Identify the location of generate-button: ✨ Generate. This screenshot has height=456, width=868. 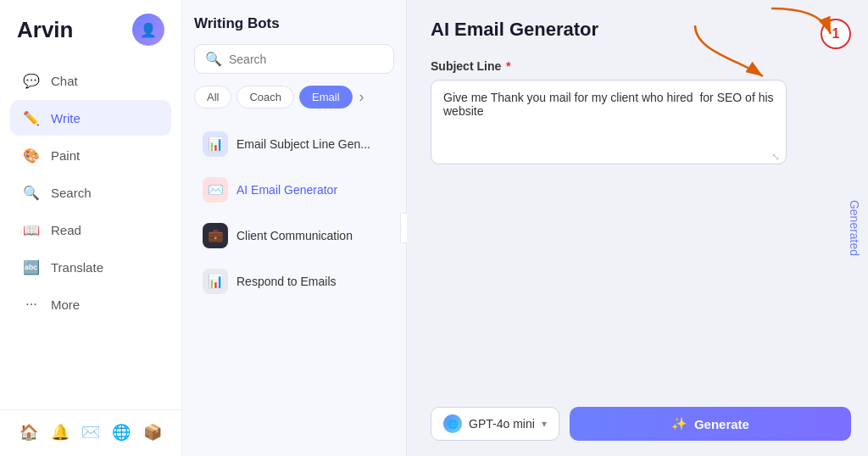
(710, 424).